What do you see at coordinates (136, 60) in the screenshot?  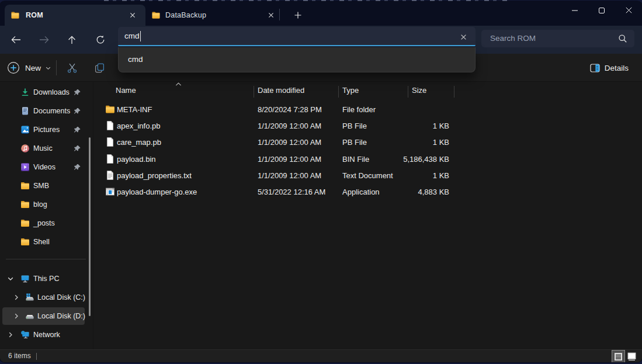 I see `address-suggestion-item: cmd` at bounding box center [136, 60].